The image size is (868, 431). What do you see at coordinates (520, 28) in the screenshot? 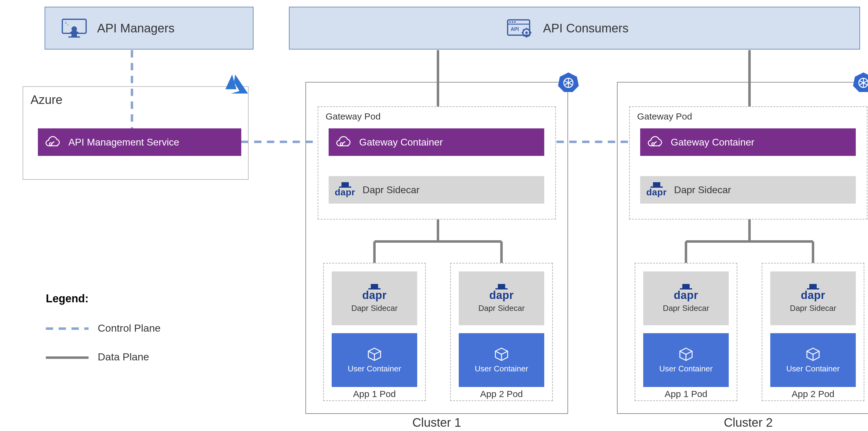
I see `api-browser-gear-icon: API` at bounding box center [520, 28].